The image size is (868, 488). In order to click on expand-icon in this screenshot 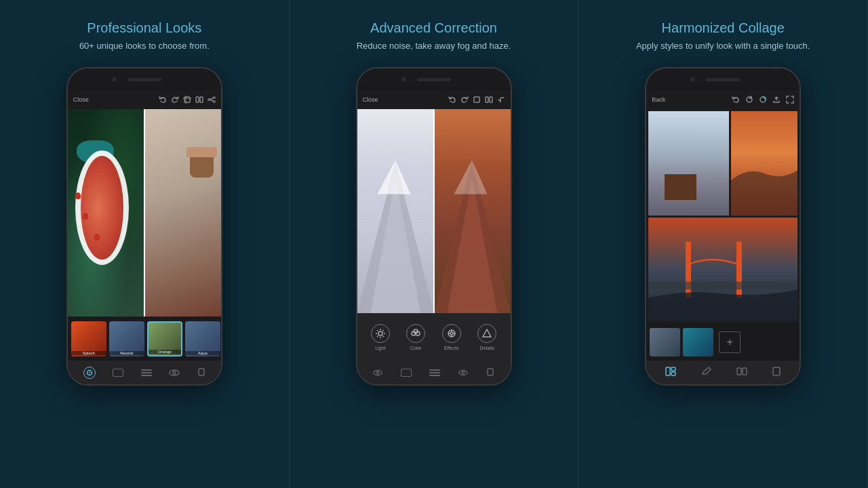, I will do `click(790, 100)`.